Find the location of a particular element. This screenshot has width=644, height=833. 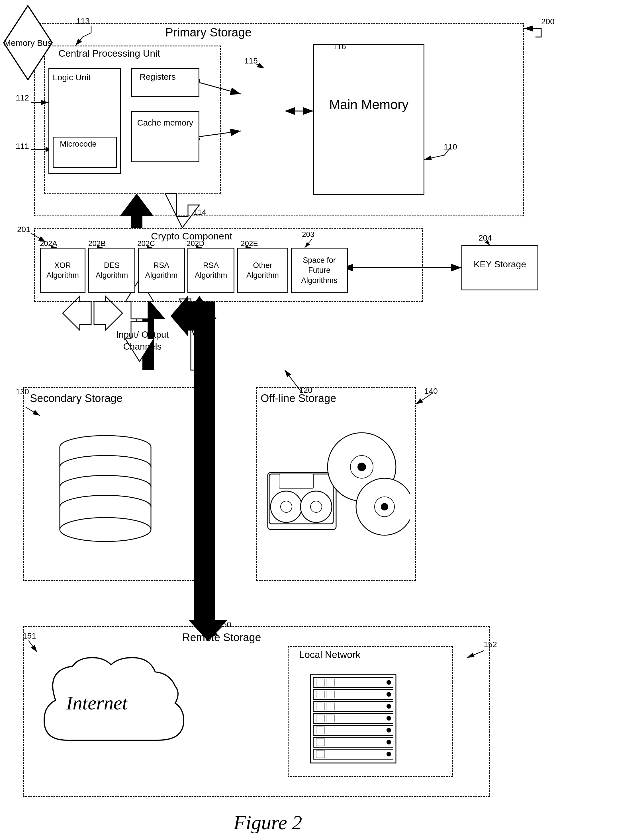

ref-202c: 202C is located at coordinates (146, 243).